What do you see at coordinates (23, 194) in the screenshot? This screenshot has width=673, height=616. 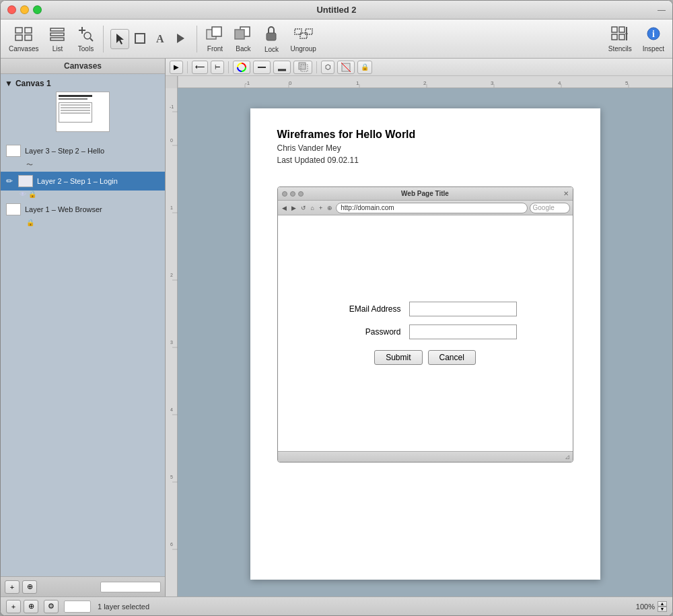 I see `eye-icon: 👁` at bounding box center [23, 194].